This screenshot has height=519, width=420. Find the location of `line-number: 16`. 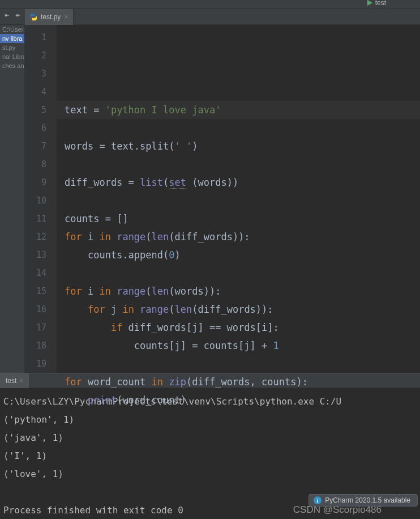

line-number: 16 is located at coordinates (37, 309).